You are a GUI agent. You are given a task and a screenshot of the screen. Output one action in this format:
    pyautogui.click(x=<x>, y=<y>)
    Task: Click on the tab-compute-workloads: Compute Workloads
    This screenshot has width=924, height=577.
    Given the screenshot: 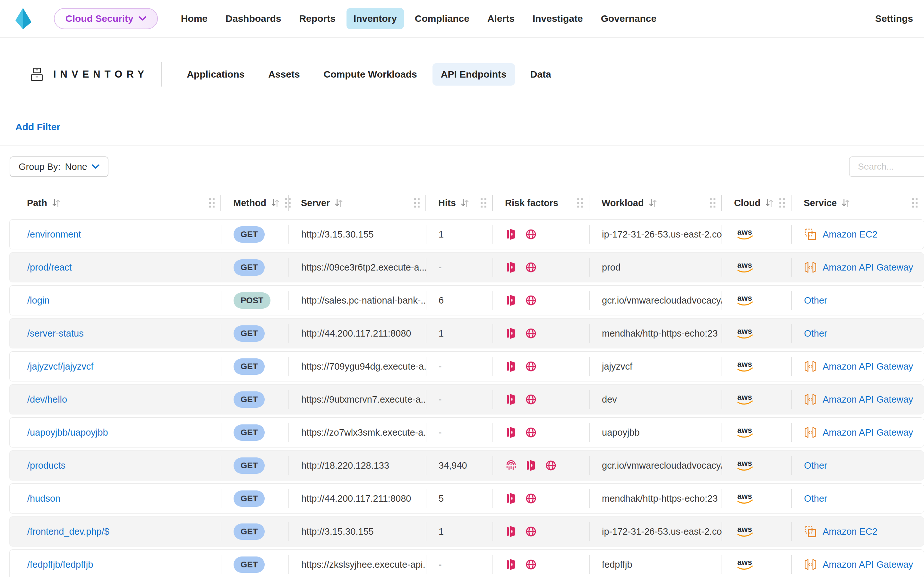 What is the action you would take?
    pyautogui.click(x=370, y=74)
    